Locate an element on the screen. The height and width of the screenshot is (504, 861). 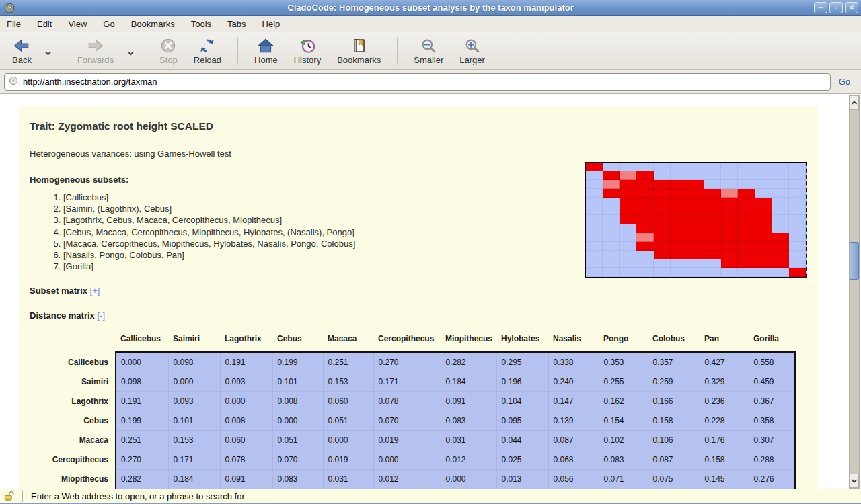
menu-file: File is located at coordinates (13, 24).